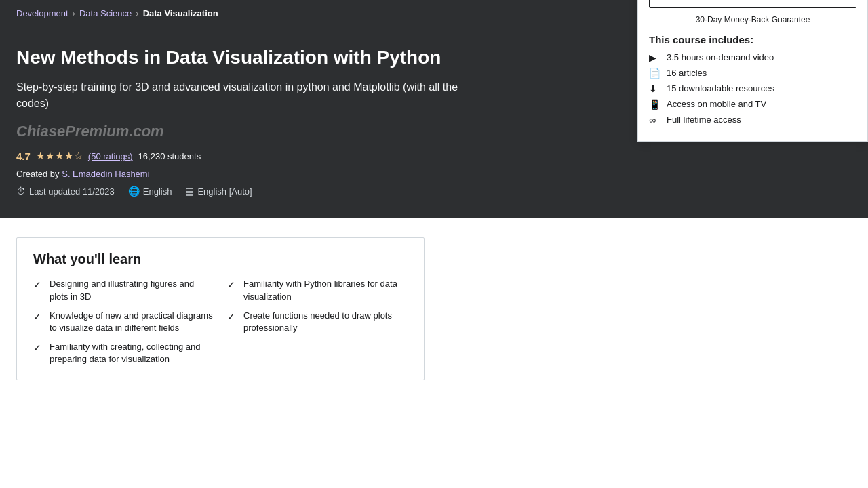  I want to click on star-4: ★, so click(69, 156).